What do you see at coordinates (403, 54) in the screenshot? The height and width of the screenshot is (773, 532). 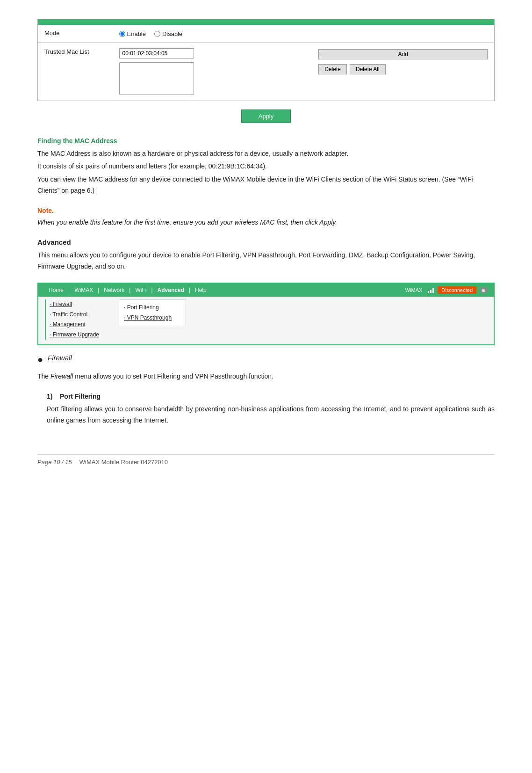 I see `add-button: Add` at bounding box center [403, 54].